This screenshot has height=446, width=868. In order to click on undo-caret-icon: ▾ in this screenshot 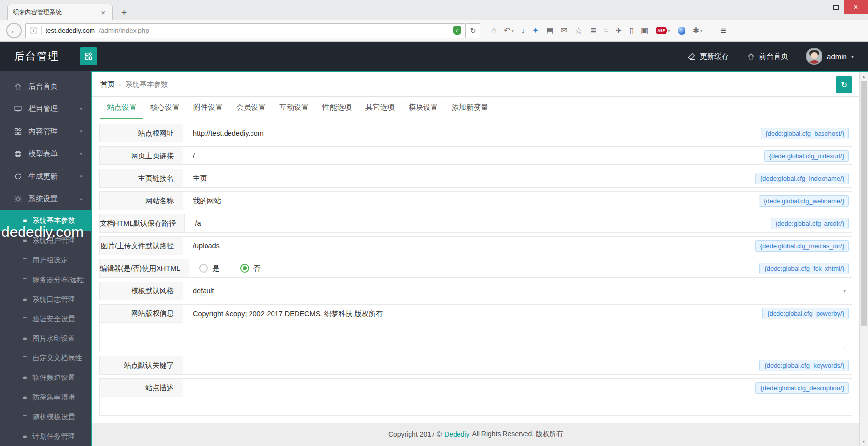, I will do `click(513, 31)`.